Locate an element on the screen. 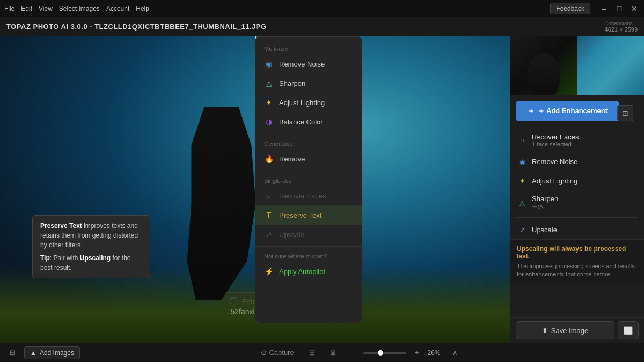 This screenshot has width=644, height=362. sharpen-name: Sharpen is located at coordinates (585, 198).